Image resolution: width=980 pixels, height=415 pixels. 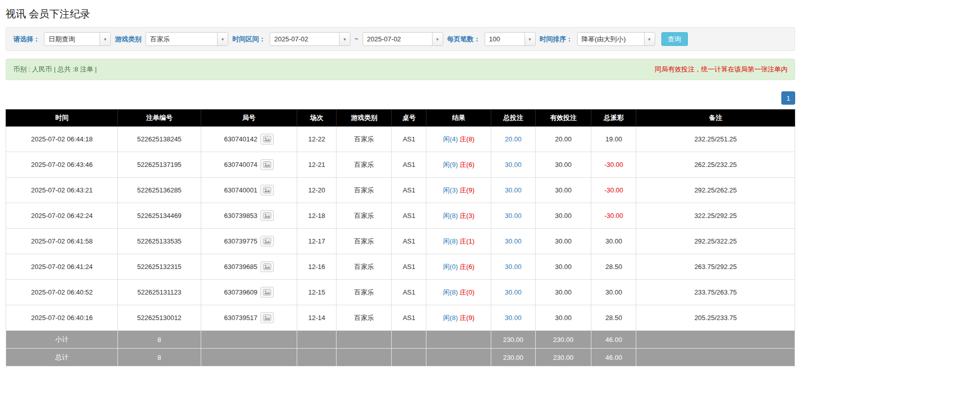 What do you see at coordinates (563, 118) in the screenshot?
I see `col-header-valid-bet: 有效投注` at bounding box center [563, 118].